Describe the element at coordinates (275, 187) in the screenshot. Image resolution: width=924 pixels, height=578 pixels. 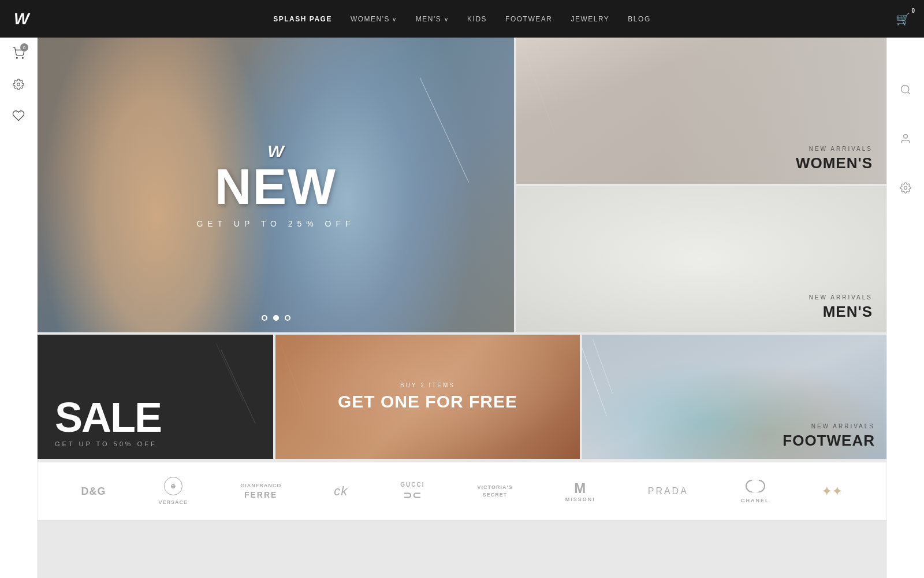
I see `hero-headline: NEW` at that location.